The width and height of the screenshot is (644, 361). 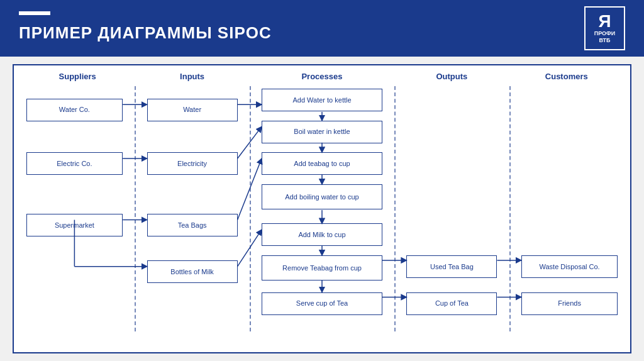 I want to click on process-add-water: Add Water to kettle, so click(x=322, y=100).